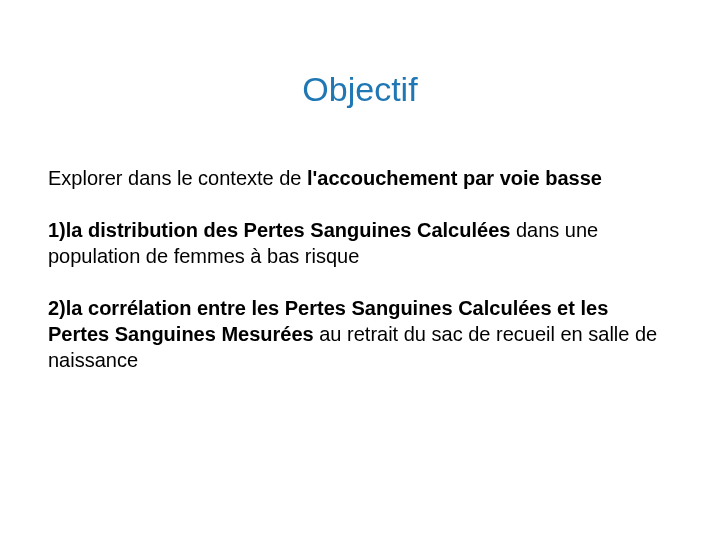 The image size is (720, 540). What do you see at coordinates (57, 230) in the screenshot?
I see `obj1-number: 1)` at bounding box center [57, 230].